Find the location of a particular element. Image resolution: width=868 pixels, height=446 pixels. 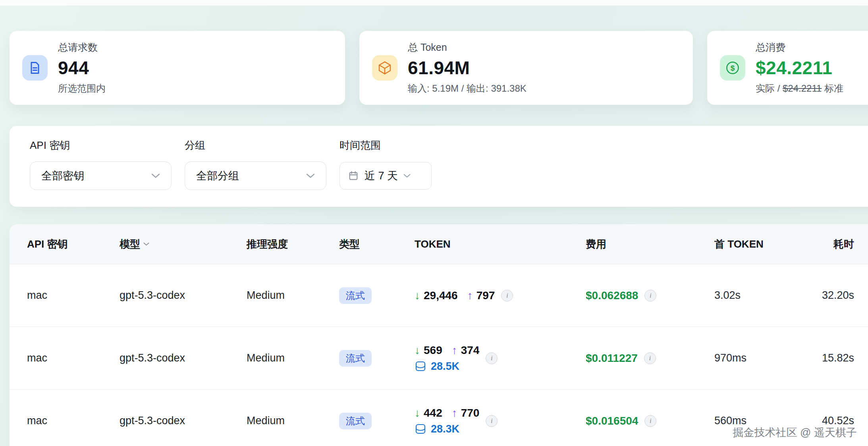

cache-token: 28.3K is located at coordinates (447, 429).